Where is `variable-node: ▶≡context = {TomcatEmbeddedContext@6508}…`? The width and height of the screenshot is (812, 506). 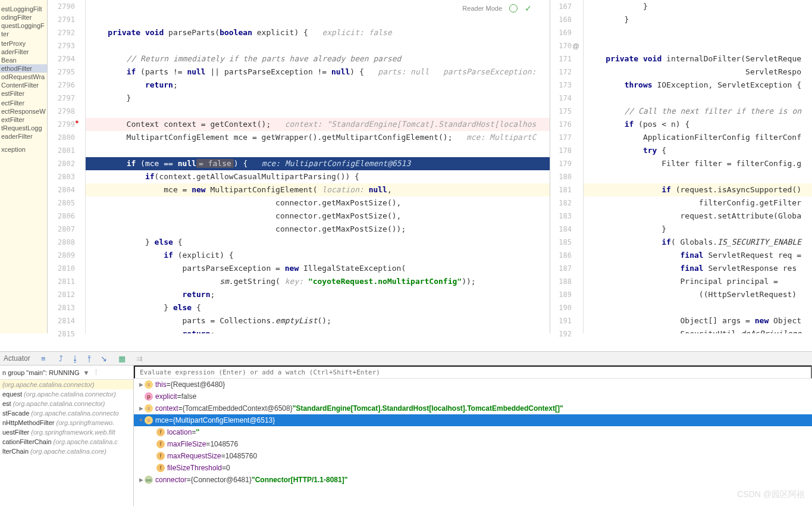 variable-node: ▶≡context = {TomcatEmbeddedContext@6508}… is located at coordinates (473, 408).